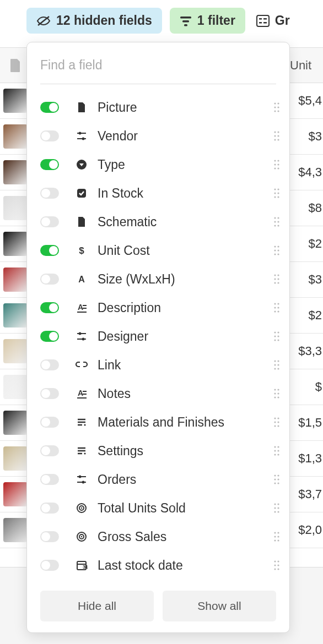 This screenshot has height=644, width=323. Describe the element at coordinates (185, 537) in the screenshot. I see `field-label: Gross Sales` at that location.